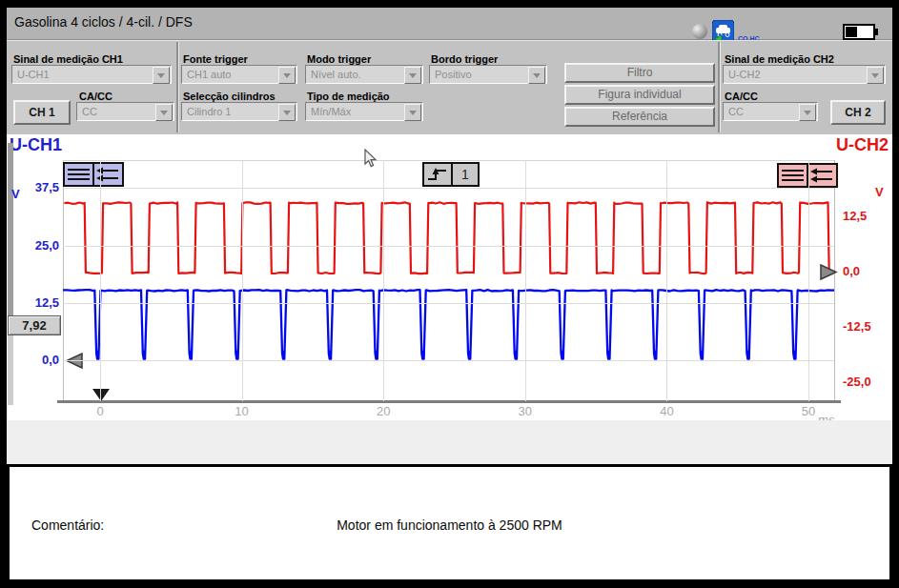  Describe the element at coordinates (239, 112) in the screenshot. I see `seleccao-cilindros-select: Cilindro 1` at that location.